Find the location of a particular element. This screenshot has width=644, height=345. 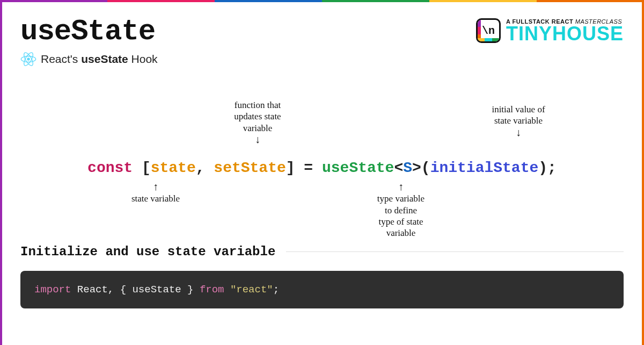

subtitle-row: React's useState Hook is located at coordinates (89, 59).